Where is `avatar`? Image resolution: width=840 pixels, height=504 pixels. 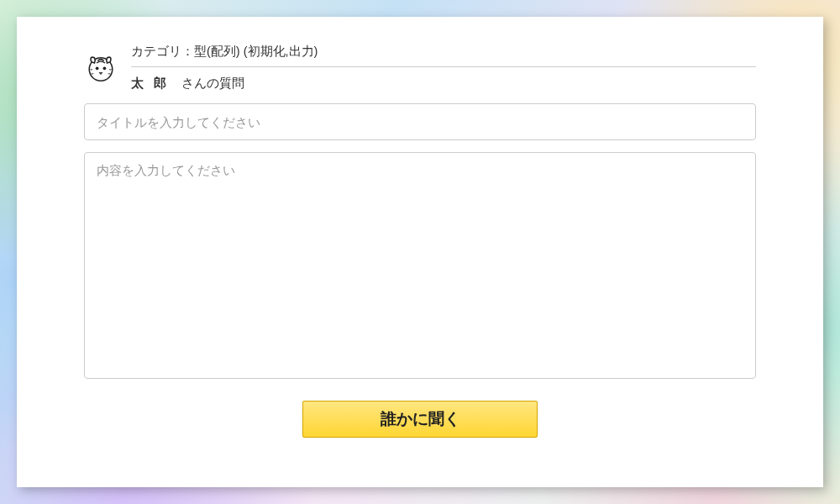
avatar is located at coordinates (101, 67).